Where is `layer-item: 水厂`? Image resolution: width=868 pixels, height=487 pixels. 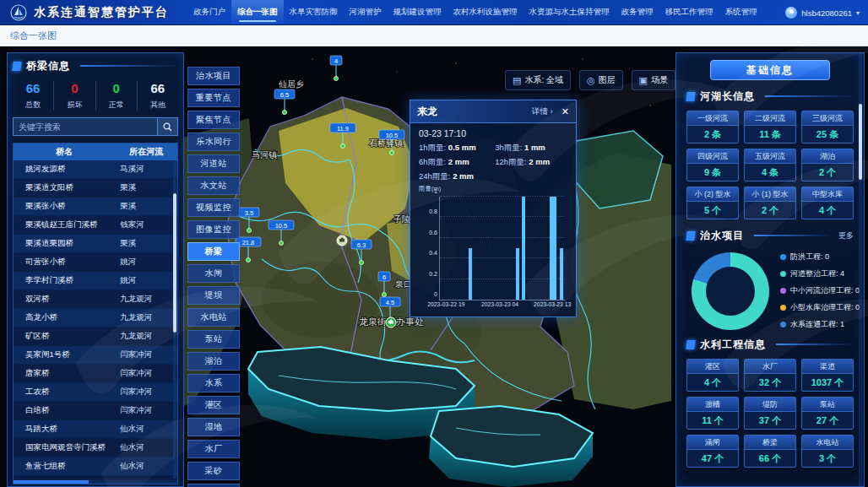
layer-item: 水厂 is located at coordinates (214, 449).